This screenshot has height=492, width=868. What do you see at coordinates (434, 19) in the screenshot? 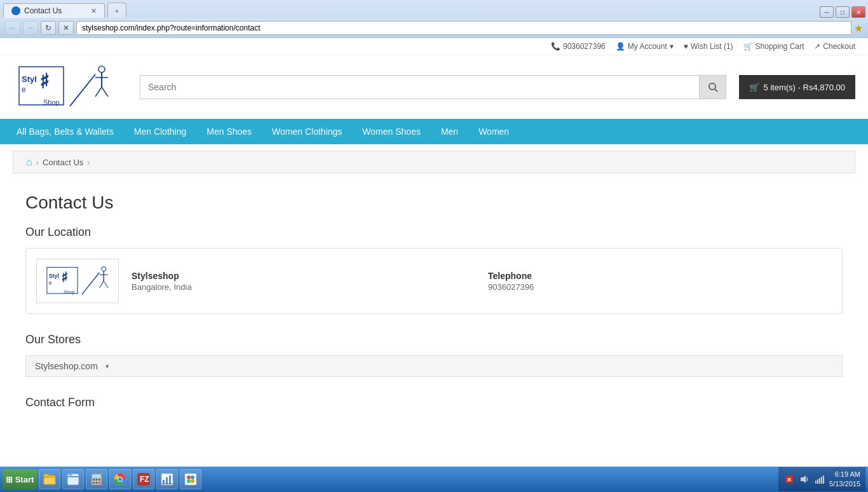
I see `browser-chrome: Contact Us ✕ + ─ □ ✕ ← → ↻ ✕ ★` at bounding box center [434, 19].